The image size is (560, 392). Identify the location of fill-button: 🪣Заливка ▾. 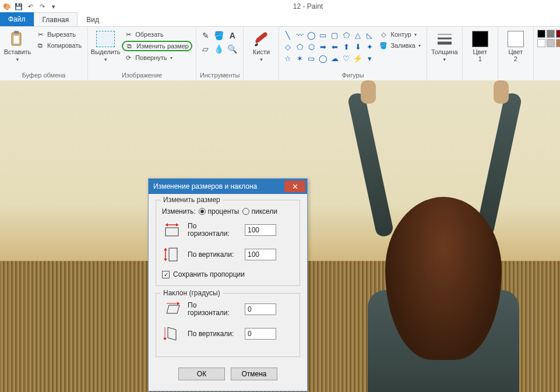
(400, 45).